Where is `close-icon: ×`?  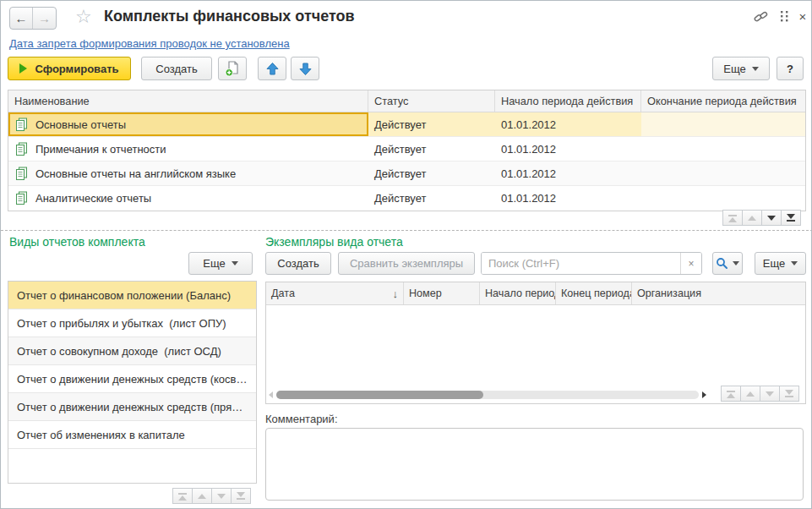
close-icon: × is located at coordinates (803, 17).